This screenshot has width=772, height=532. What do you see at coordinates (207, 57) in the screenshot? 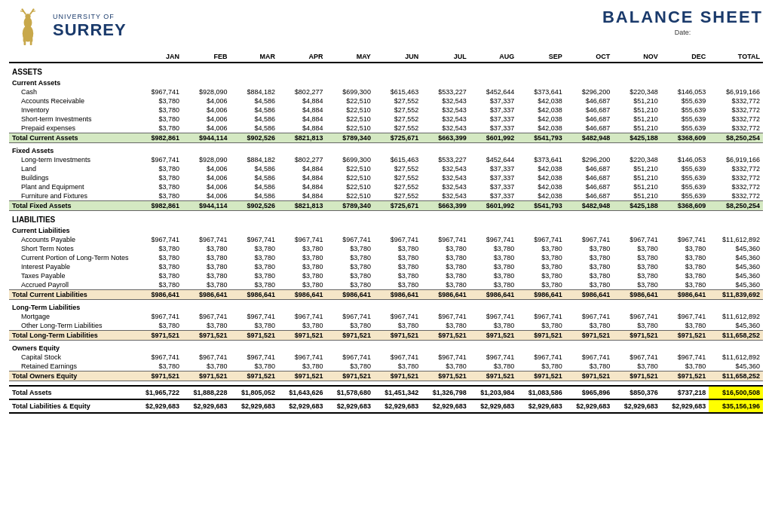
I see `col-feb: FEB` at bounding box center [207, 57].